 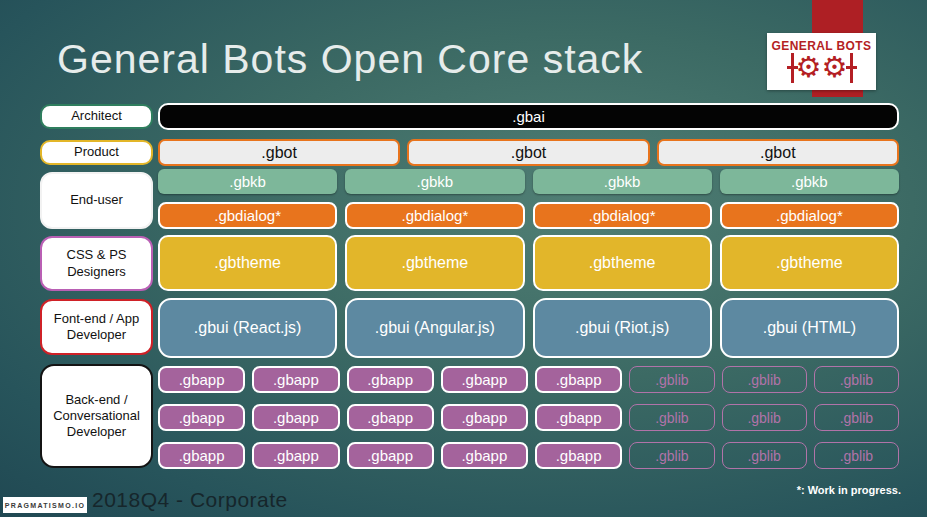 I want to click on role-label-back-end-conversational-developer: Back-end / Conversational Developer, so click(x=96, y=416).